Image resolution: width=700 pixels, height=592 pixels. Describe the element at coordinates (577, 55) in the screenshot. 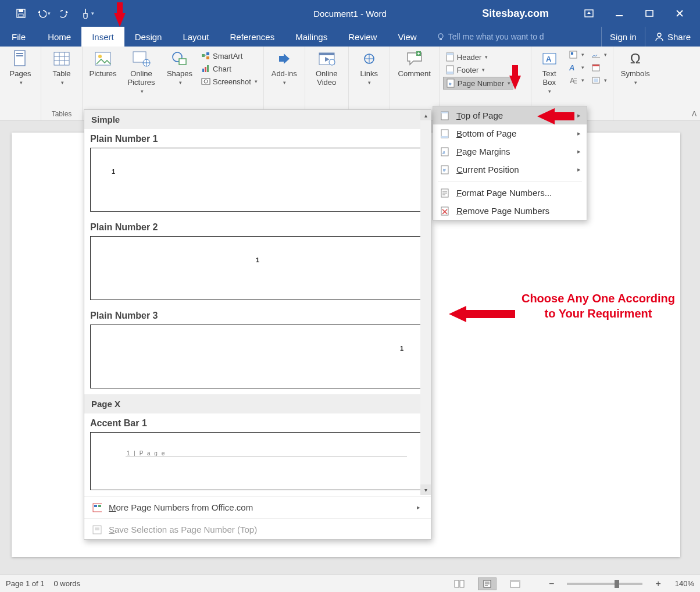

I see `quick-parts-button: ▾` at that location.